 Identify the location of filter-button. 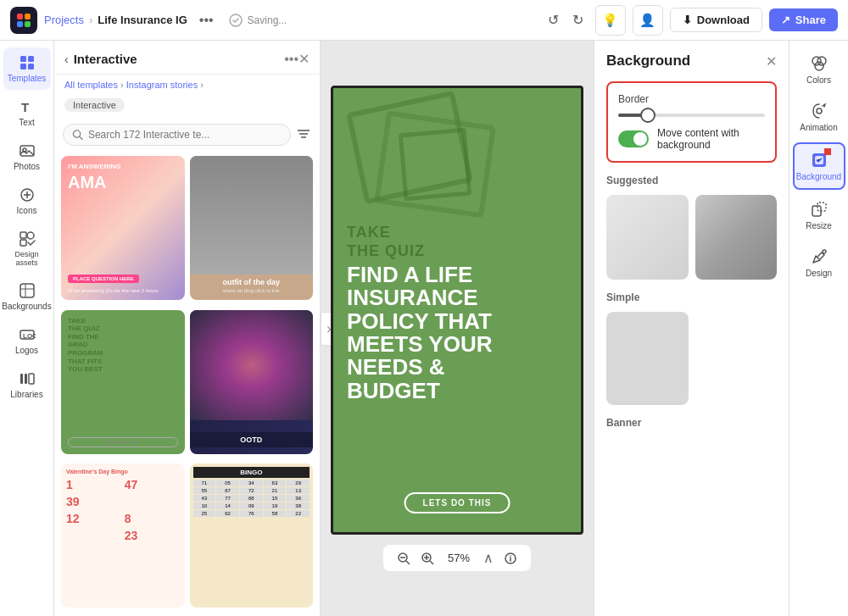
(304, 136).